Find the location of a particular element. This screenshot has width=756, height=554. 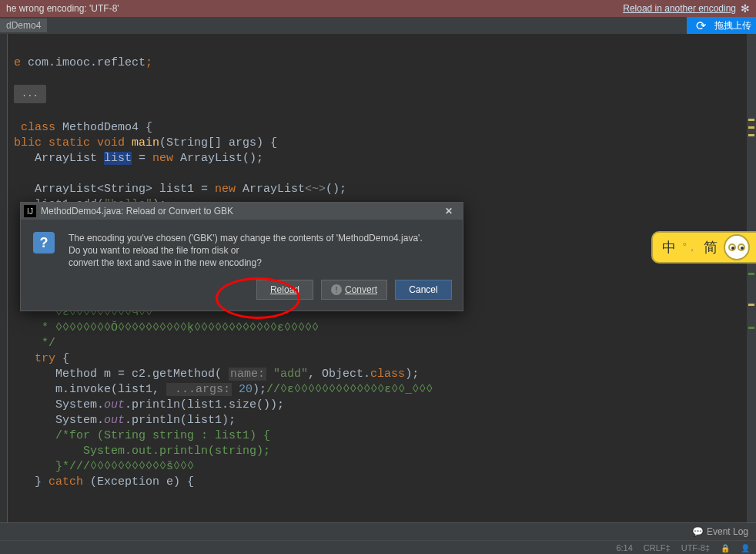

status-bar: Event Log 6:14 CRLF‡ UTF-8‡ is located at coordinates (378, 538).